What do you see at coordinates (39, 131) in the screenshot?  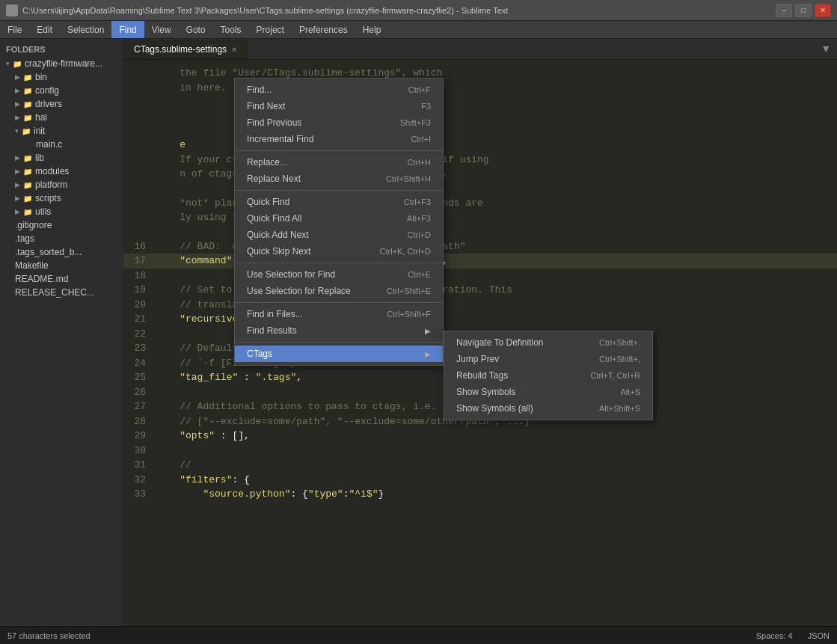 I see `folder-name: init` at bounding box center [39, 131].